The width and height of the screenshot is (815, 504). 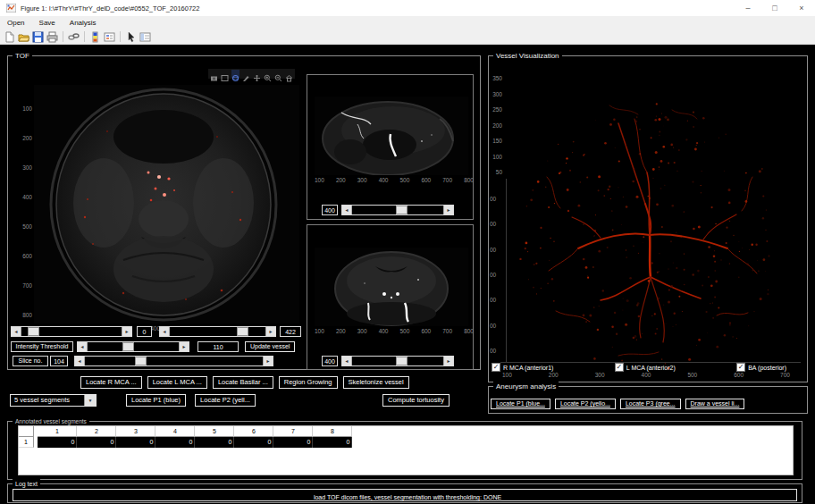 What do you see at coordinates (52, 38) in the screenshot?
I see `print-figure-icon` at bounding box center [52, 38].